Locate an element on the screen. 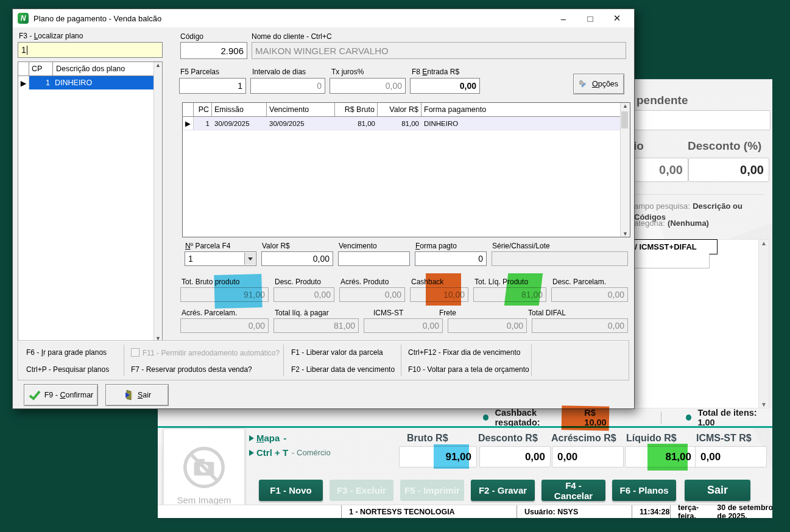 This screenshot has width=790, height=532. parcela-combo: 1 is located at coordinates (220, 259).